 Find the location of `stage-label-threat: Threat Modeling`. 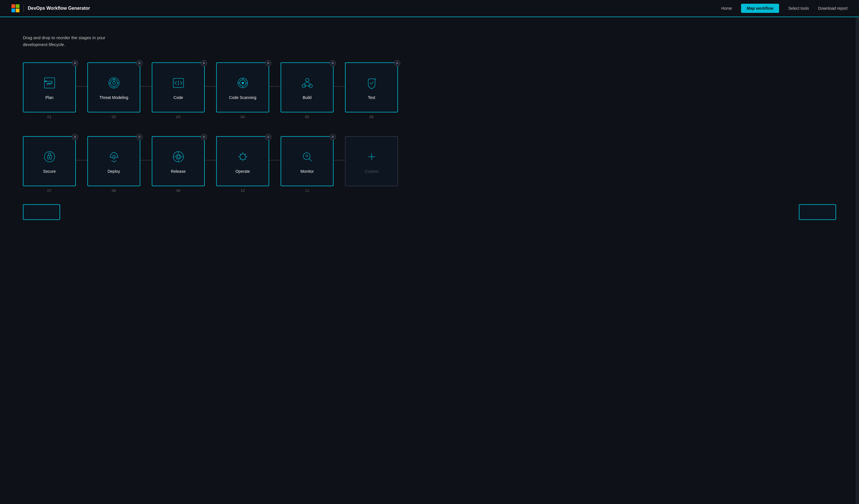

stage-label-threat: Threat Modeling is located at coordinates (114, 97).